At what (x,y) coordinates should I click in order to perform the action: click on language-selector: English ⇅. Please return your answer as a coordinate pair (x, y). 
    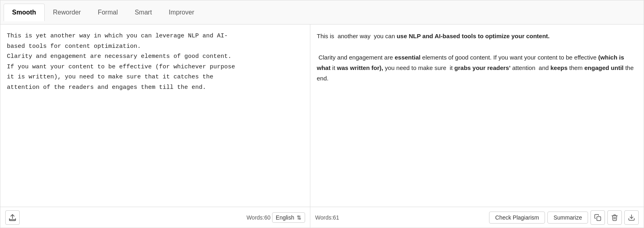
    Looking at the image, I should click on (289, 218).